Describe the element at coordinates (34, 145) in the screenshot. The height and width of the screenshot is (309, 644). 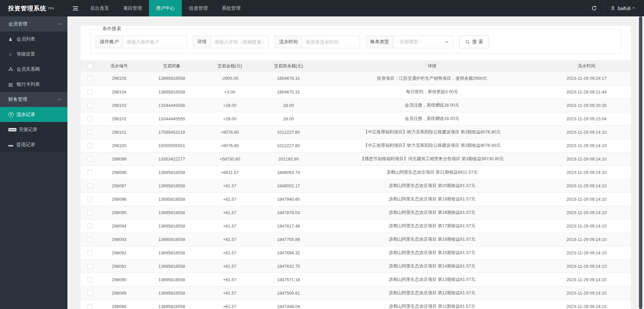
I see `sidebar-item: ▬ 提现记录` at that location.